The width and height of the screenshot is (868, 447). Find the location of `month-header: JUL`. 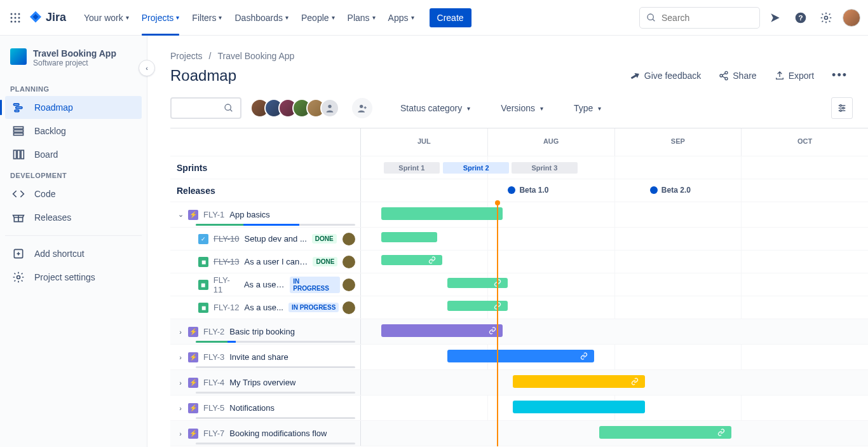

month-header: JUL is located at coordinates (424, 142).